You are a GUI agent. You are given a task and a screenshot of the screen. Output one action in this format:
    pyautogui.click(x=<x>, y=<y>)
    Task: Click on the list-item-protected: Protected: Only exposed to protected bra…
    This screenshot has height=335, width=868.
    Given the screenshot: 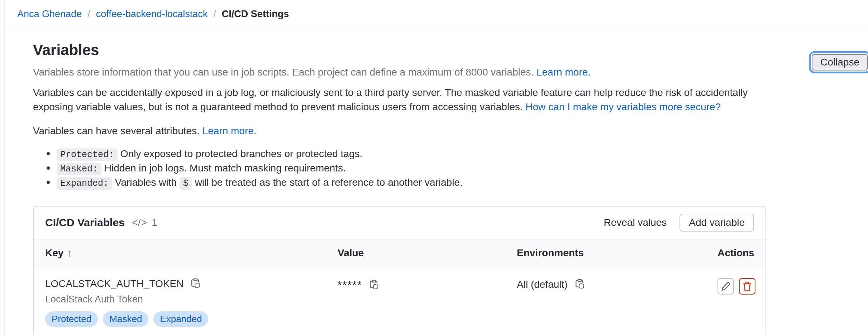 What is the action you would take?
    pyautogui.click(x=406, y=154)
    